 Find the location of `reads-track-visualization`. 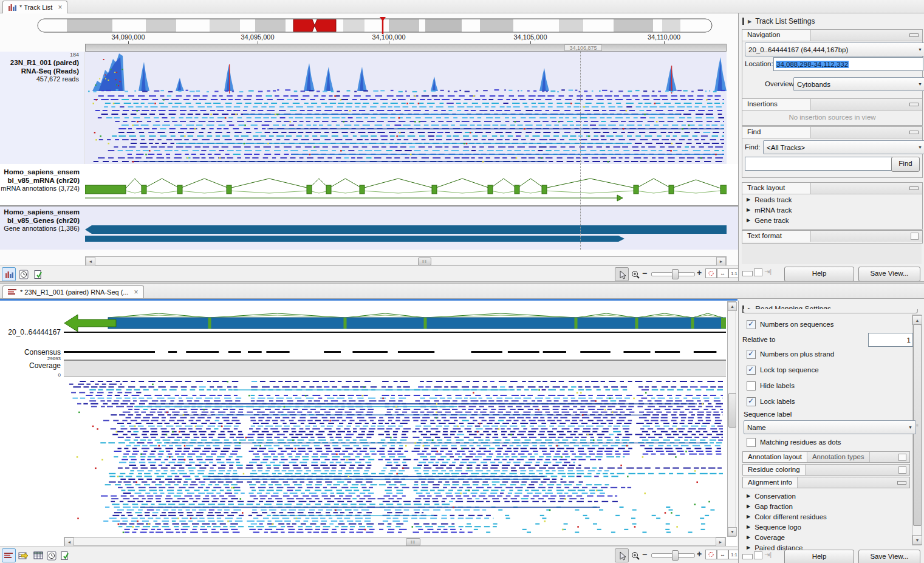

reads-track-visualization is located at coordinates (406, 108).